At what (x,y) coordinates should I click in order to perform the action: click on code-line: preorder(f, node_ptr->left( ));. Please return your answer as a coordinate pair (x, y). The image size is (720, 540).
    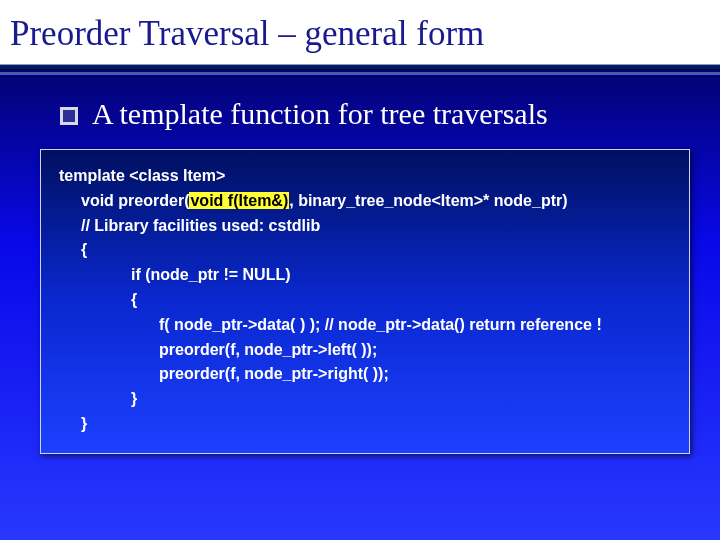
    Looking at the image, I should click on (365, 350).